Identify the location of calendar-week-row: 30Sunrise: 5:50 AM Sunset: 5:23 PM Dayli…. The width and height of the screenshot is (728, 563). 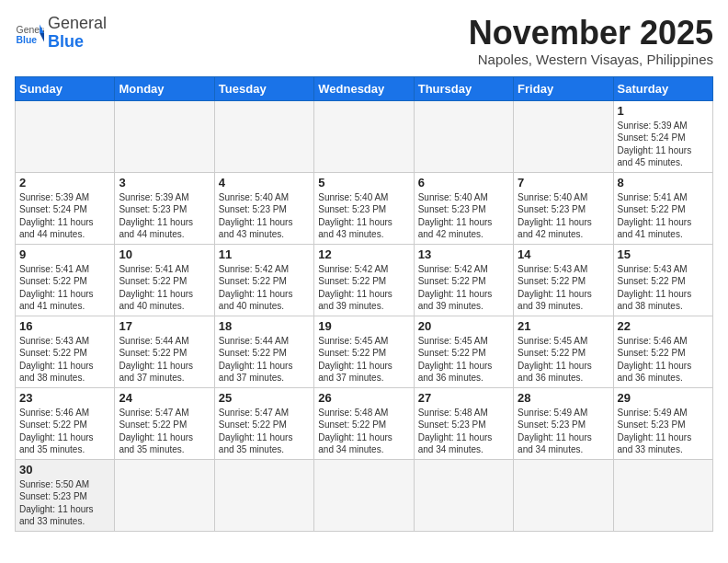
(364, 495).